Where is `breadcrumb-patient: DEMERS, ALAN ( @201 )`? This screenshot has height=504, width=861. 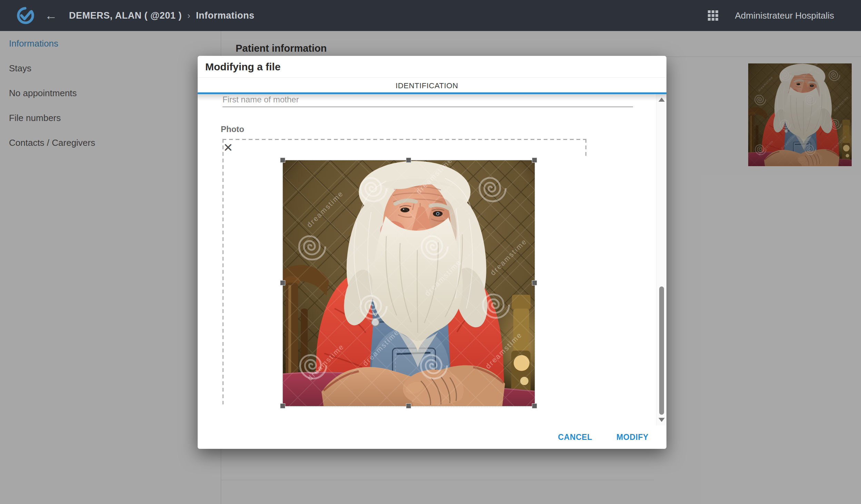
breadcrumb-patient: DEMERS, ALAN ( @201 ) is located at coordinates (126, 16).